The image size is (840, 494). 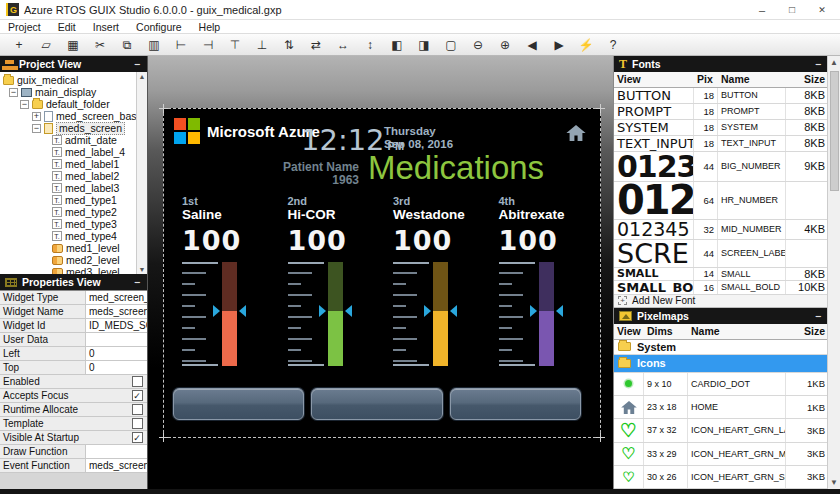 What do you see at coordinates (721, 384) in the screenshot?
I see `pixelmap-row-cardio-dot: 9 x 10CARDIO_DOT1KB` at bounding box center [721, 384].